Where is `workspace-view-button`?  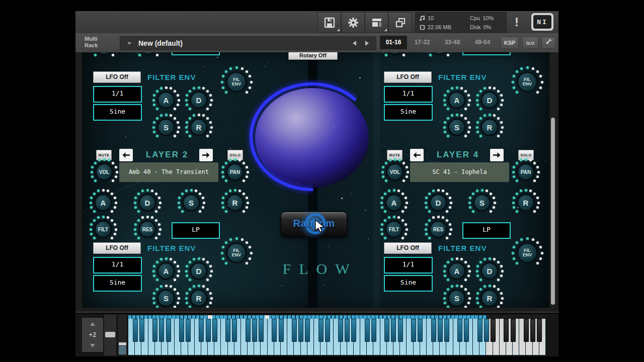
workspace-view-button is located at coordinates (376, 22).